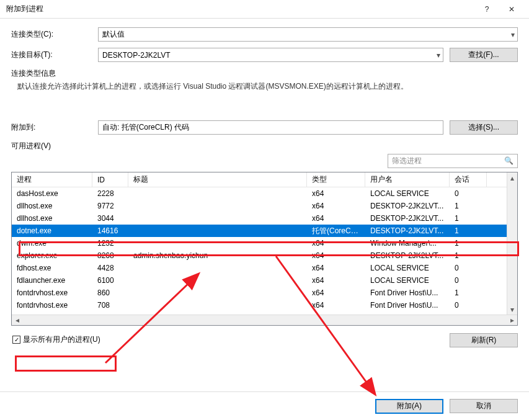 The width and height of the screenshot is (529, 420). I want to click on cell-id: 14616, so click(110, 231).